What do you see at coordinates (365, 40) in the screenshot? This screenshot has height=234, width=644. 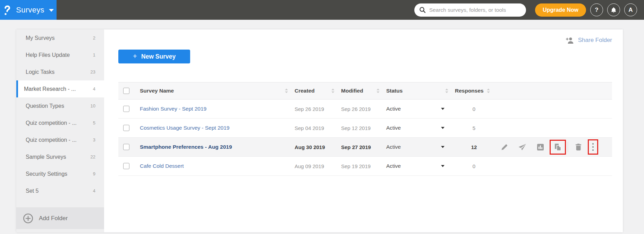 I see `share-row: Share Folder` at bounding box center [365, 40].